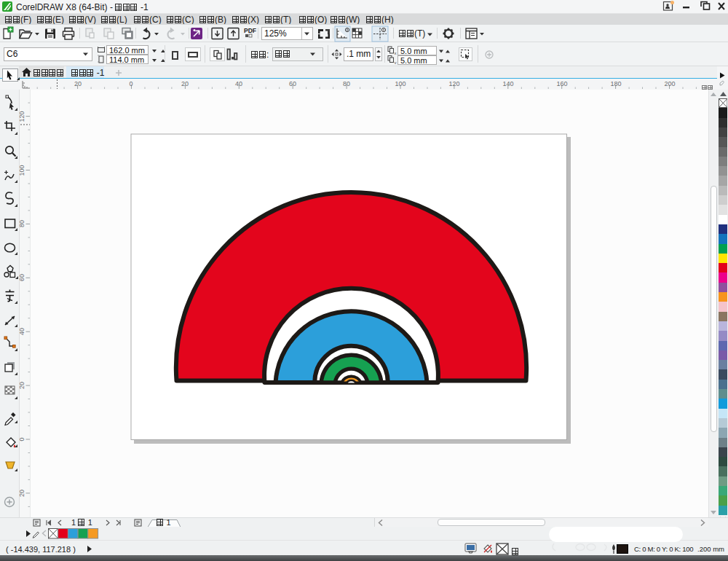 This screenshot has height=561, width=728. What do you see at coordinates (562, 84) in the screenshot?
I see `svg-text: 160` at bounding box center [562, 84].